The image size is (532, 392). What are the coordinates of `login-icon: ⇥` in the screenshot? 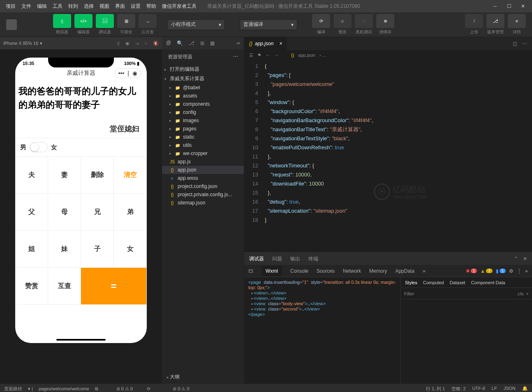 It's located at (238, 43).